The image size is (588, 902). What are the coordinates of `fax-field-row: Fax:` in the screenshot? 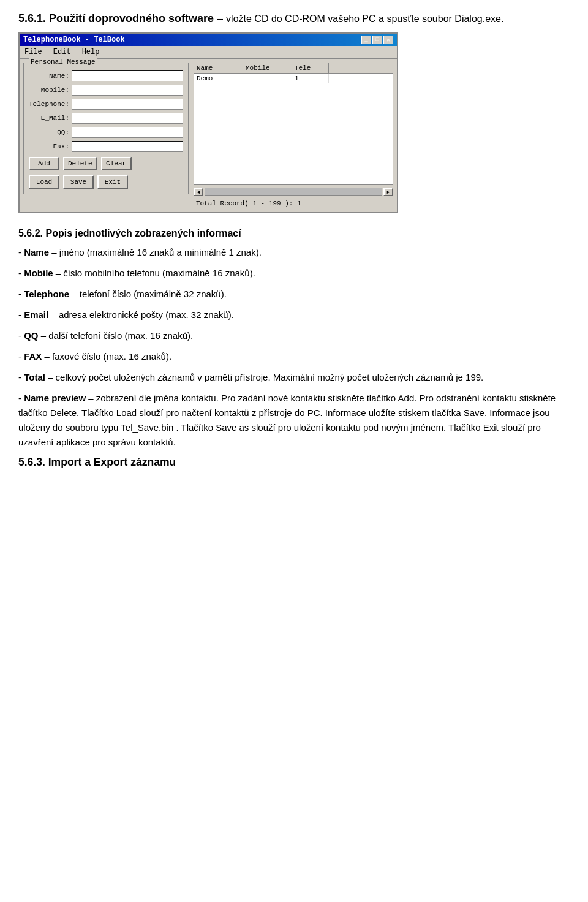 It's located at (106, 146).